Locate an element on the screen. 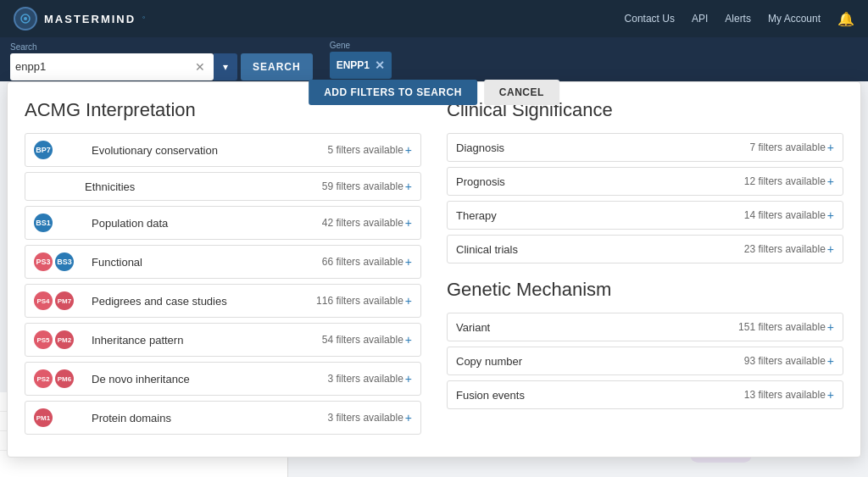 The height and width of the screenshot is (477, 868). search-dropdown-button: ▾ is located at coordinates (225, 67).